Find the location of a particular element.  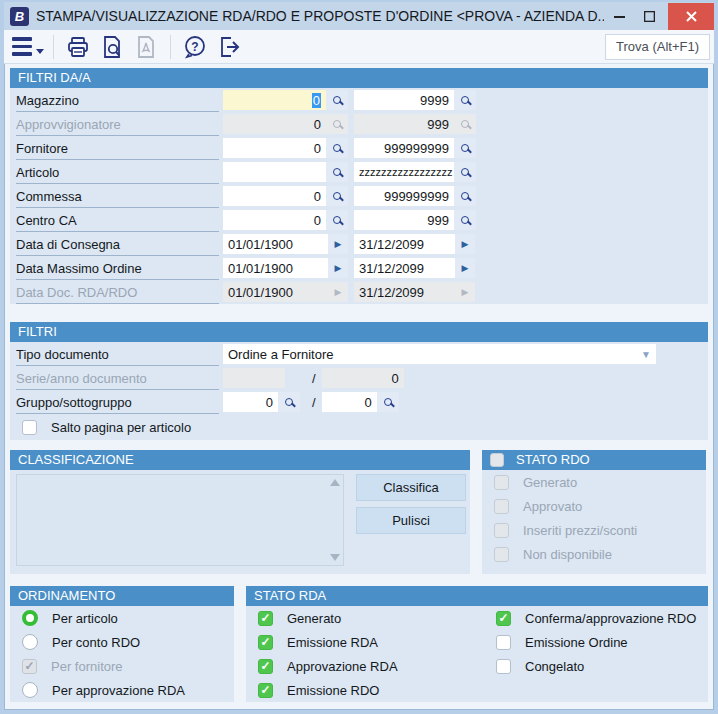

approvvigionatore-from-lookup-button is located at coordinates (337, 124).